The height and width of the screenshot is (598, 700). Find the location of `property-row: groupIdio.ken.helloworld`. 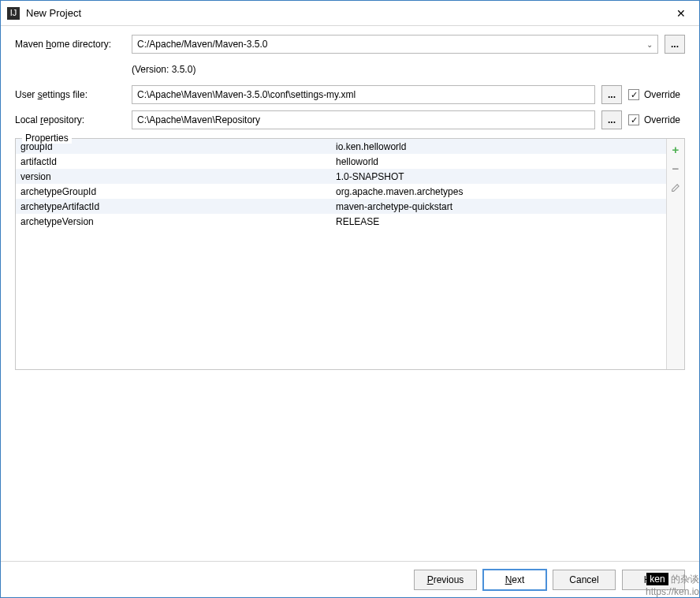

property-row: groupIdio.ken.helloworld is located at coordinates (341, 147).